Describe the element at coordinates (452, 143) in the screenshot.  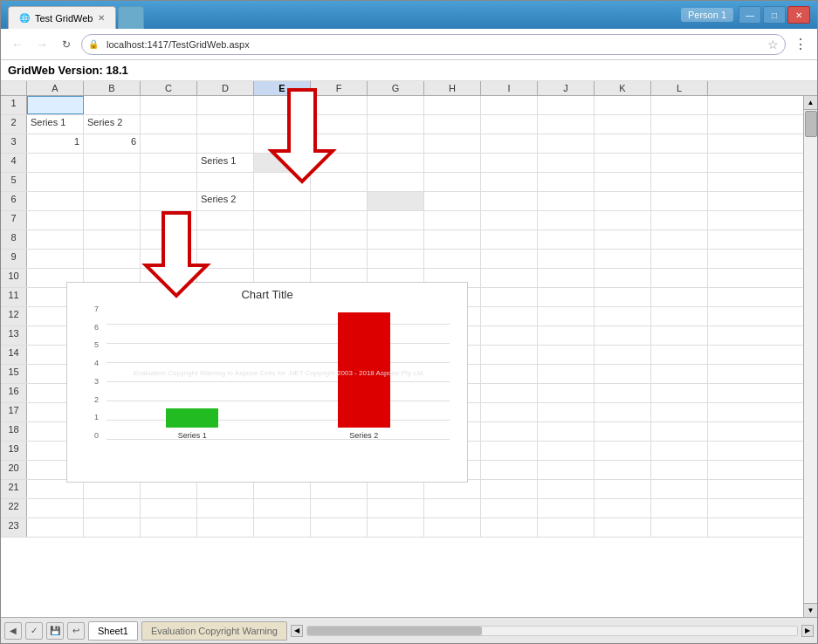
I see `cell-h3` at that location.